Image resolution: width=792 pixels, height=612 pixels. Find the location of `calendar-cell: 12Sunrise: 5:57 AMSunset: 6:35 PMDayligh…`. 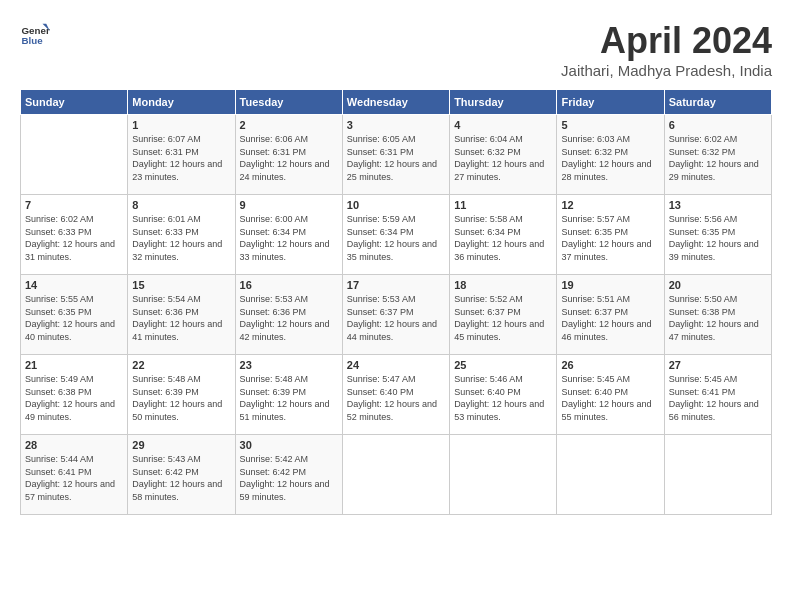

calendar-cell: 12Sunrise: 5:57 AMSunset: 6:35 PMDayligh… is located at coordinates (610, 235).